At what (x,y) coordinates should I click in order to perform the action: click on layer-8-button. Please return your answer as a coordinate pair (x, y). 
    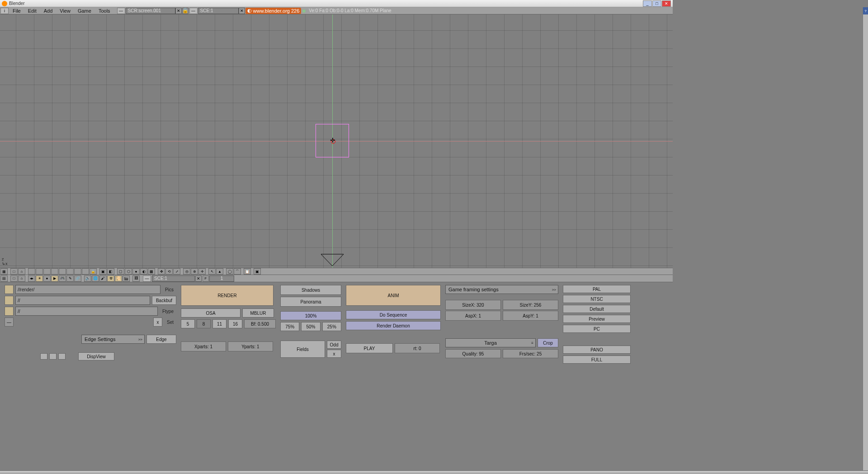
    Looking at the image, I should click on (85, 271).